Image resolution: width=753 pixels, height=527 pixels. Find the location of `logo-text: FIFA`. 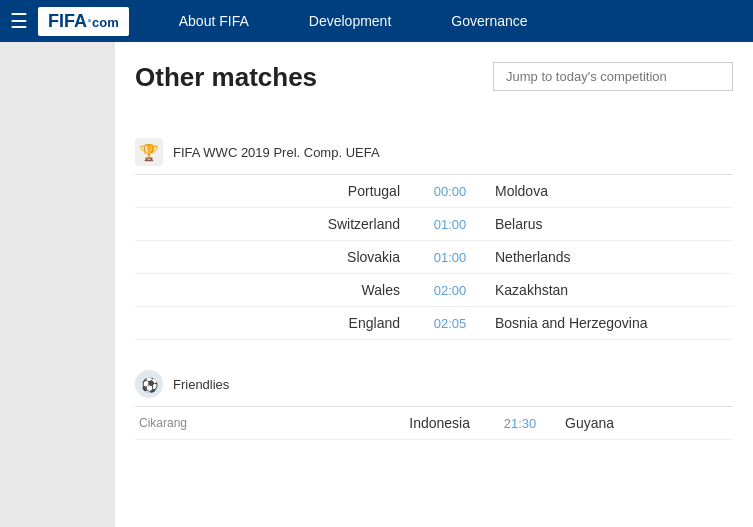

logo-text: FIFA is located at coordinates (68, 21).